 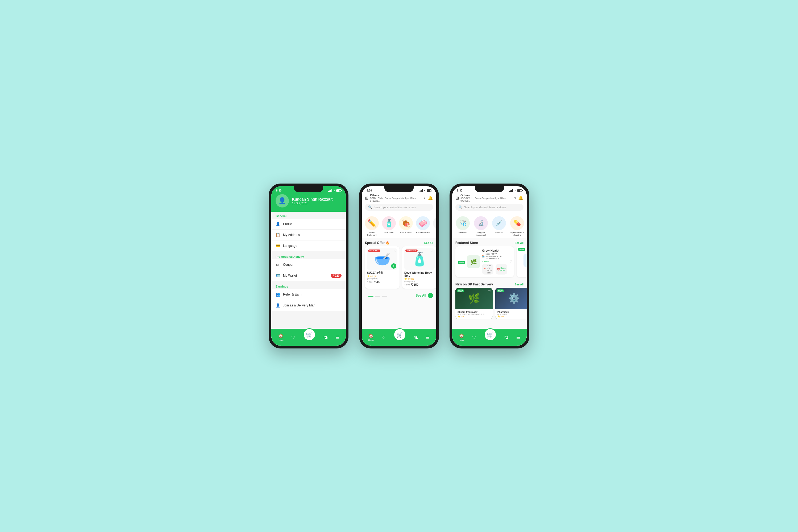 What do you see at coordinates (382, 267) in the screenshot?
I see `product-sugar: 🥣 85.0% OFF ♡ + SUGER (चीनी) ⭐ 0.0 (0) (…` at bounding box center [382, 267].